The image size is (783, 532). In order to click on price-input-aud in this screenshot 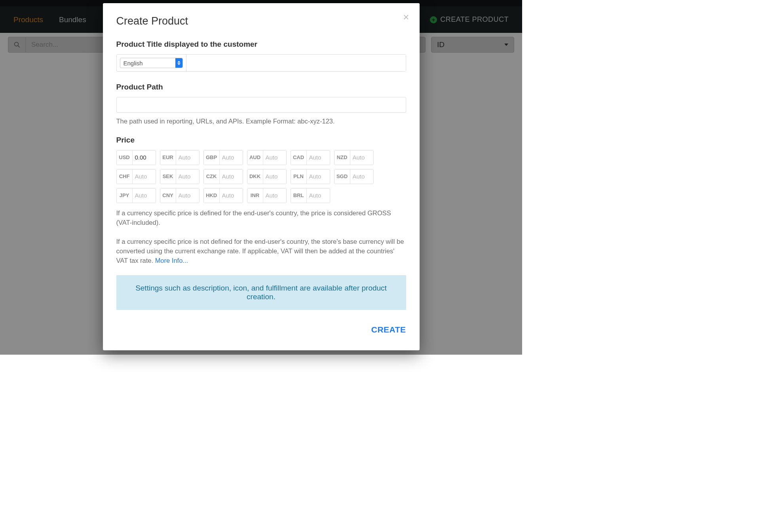, I will do `click(275, 158)`.